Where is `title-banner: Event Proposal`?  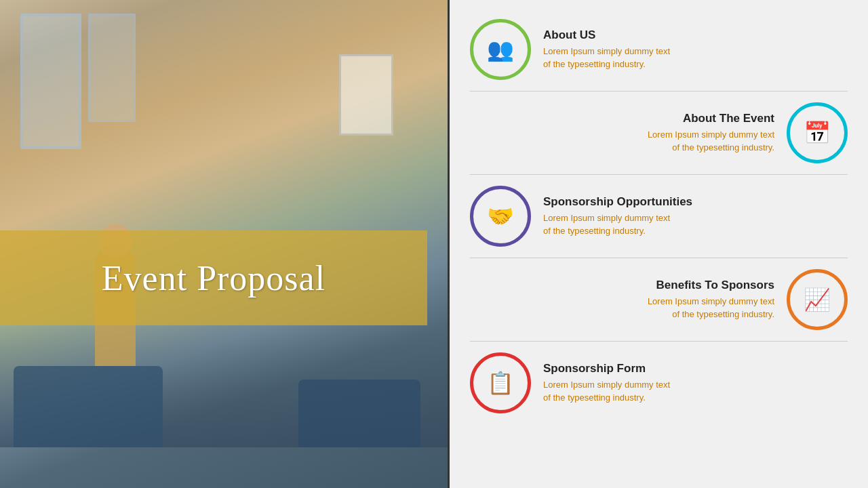
title-banner: Event Proposal is located at coordinates (214, 278).